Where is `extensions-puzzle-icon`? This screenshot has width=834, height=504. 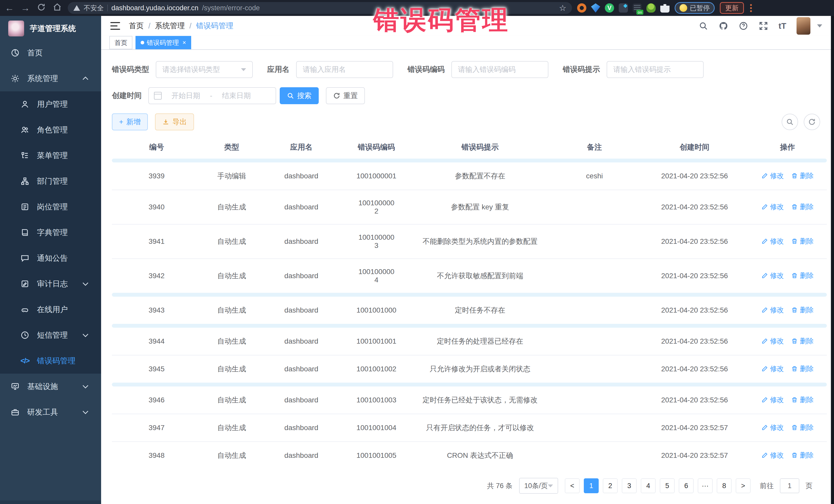 extensions-puzzle-icon is located at coordinates (665, 8).